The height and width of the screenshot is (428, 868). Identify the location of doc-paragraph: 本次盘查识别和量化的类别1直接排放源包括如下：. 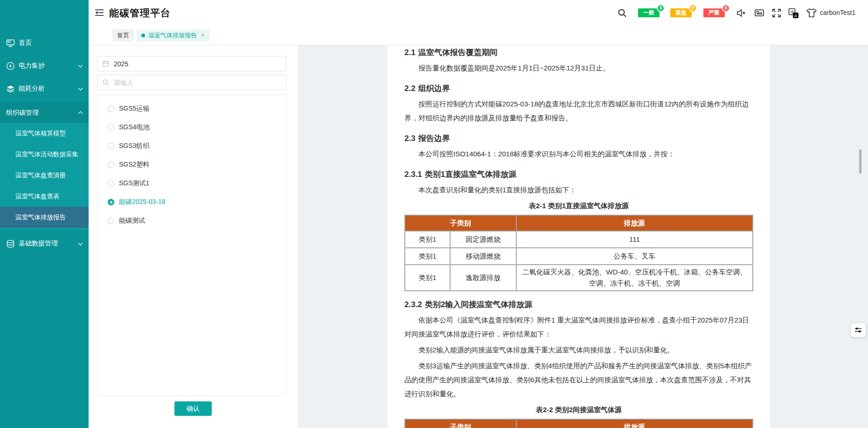
(579, 190).